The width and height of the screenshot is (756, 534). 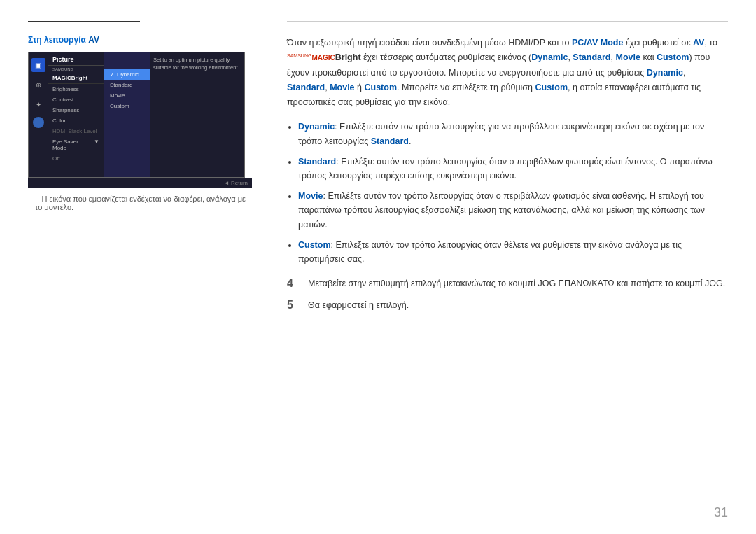 What do you see at coordinates (507, 21) in the screenshot?
I see `right-top-divider` at bounding box center [507, 21].